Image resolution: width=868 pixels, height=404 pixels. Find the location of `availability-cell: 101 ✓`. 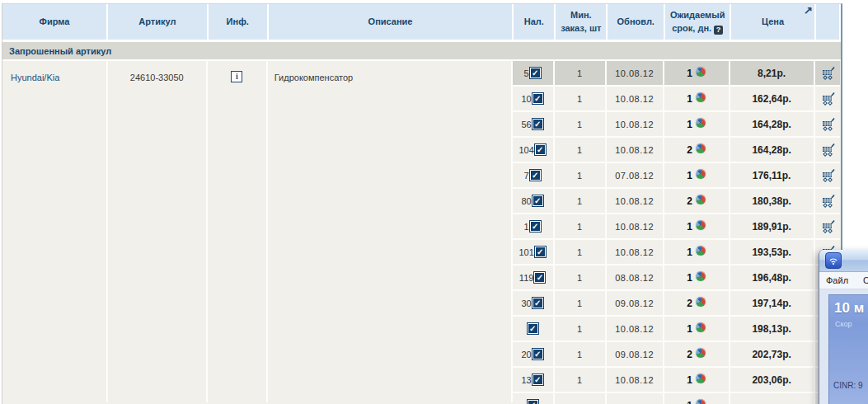

availability-cell: 101 ✓ is located at coordinates (534, 252).